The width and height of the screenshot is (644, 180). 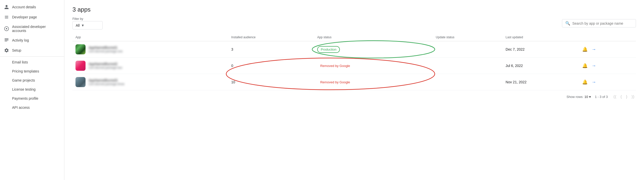 I want to click on app-status-1: Removed by Google, so click(x=373, y=66).